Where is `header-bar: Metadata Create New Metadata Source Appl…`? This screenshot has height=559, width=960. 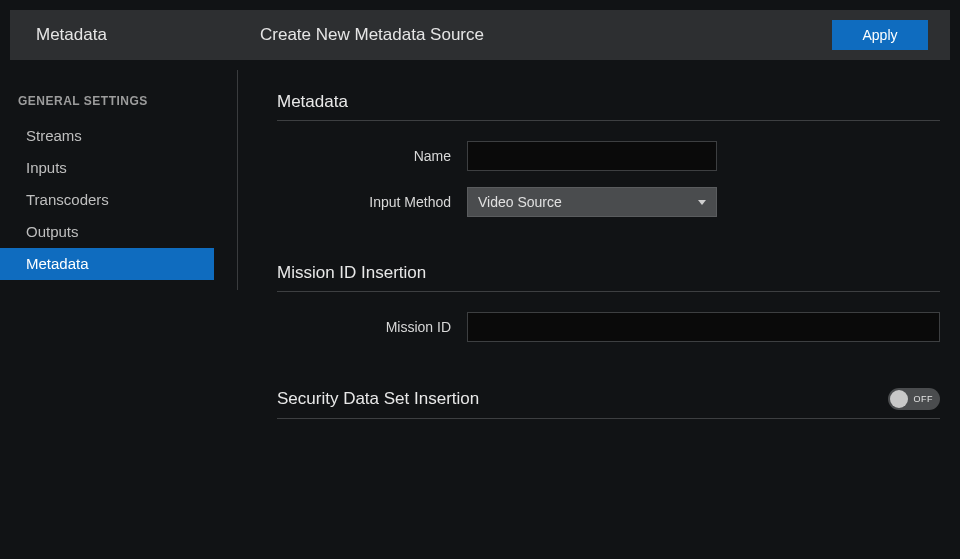
header-bar: Metadata Create New Metadata Source Appl… is located at coordinates (480, 35).